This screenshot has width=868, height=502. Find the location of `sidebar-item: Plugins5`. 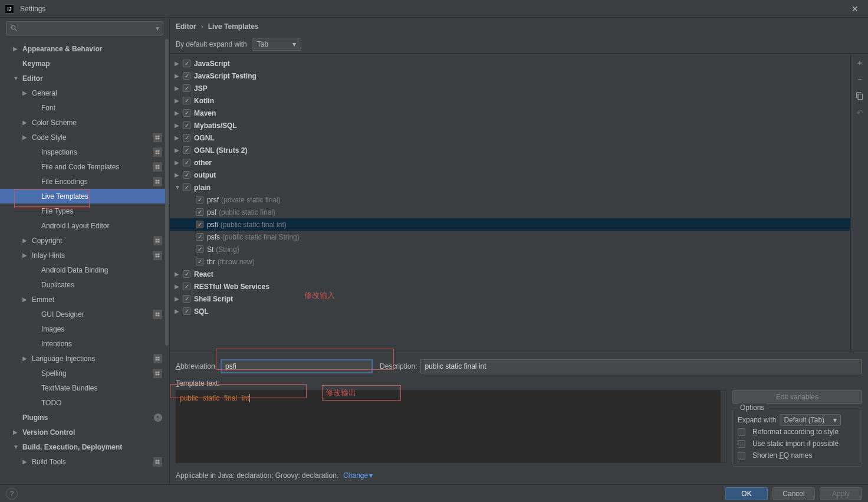

sidebar-item: Plugins5 is located at coordinates (85, 418).